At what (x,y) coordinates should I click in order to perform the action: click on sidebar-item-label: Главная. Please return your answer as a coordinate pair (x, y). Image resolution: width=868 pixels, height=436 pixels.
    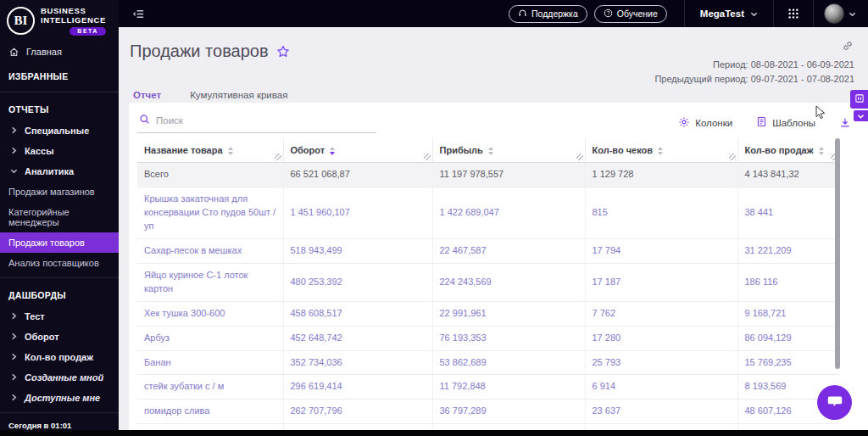
    Looking at the image, I should click on (44, 52).